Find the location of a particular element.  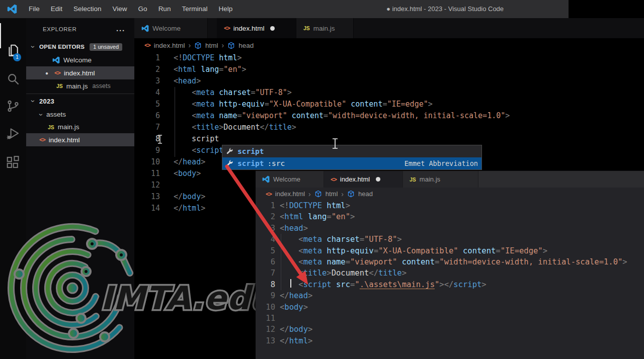

open-editor-index-html: ● <> index.html is located at coordinates (80, 73).